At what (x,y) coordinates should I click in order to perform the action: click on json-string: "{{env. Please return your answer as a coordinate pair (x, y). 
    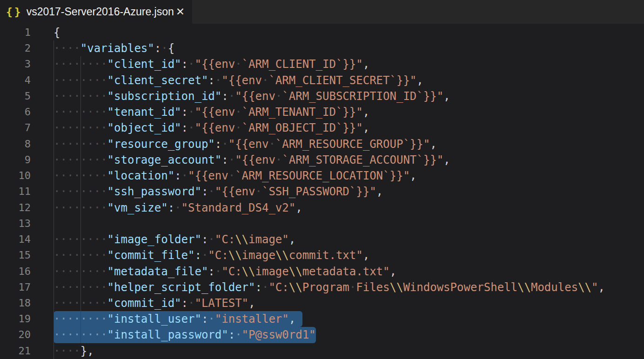
    Looking at the image, I should click on (235, 192).